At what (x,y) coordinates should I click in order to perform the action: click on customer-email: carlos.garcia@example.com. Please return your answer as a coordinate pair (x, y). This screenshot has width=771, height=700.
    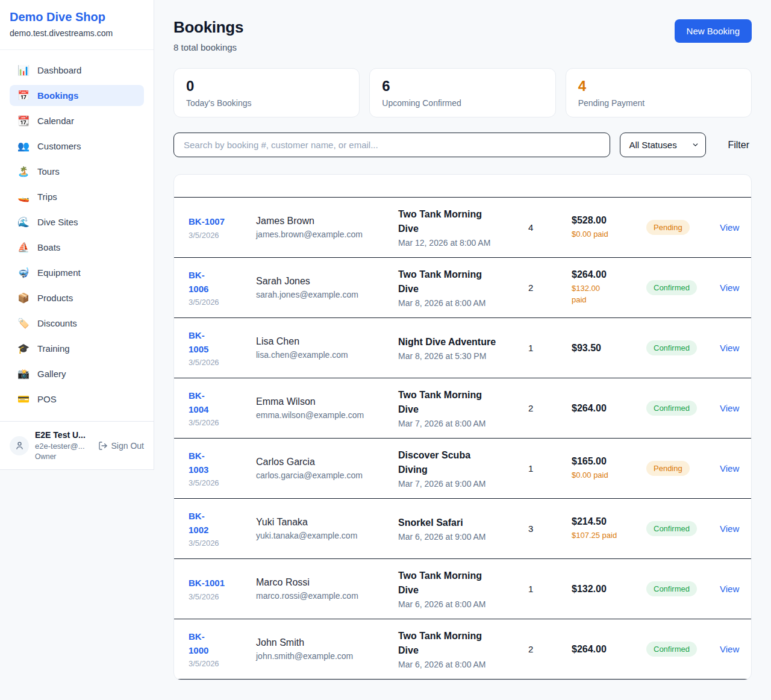
    Looking at the image, I should click on (327, 475).